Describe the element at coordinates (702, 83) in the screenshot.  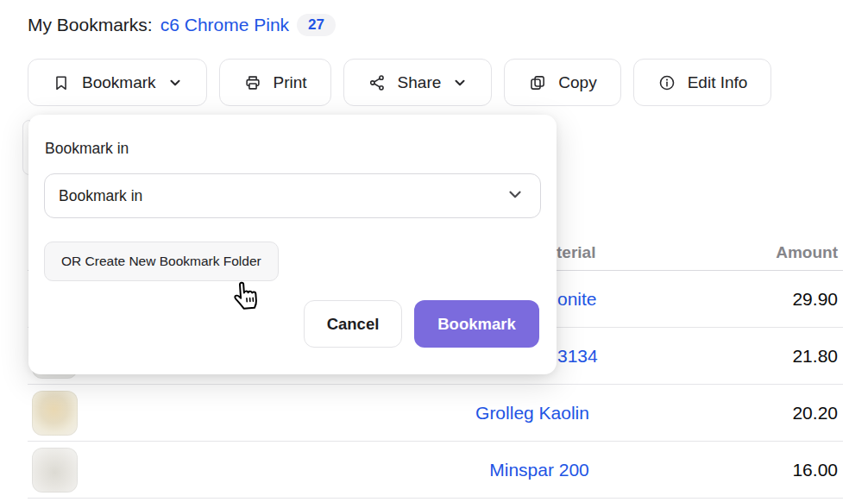
I see `edit-info-button: Edit Info` at that location.